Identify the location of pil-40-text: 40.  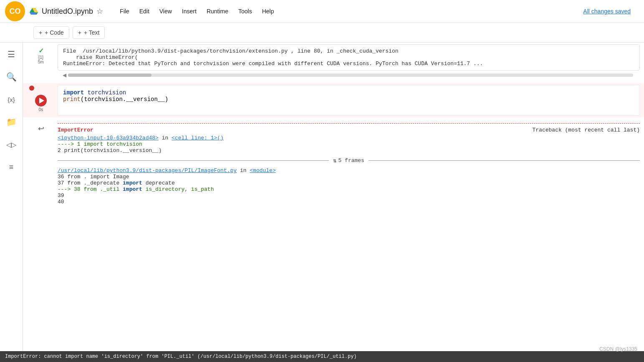
(61, 202).